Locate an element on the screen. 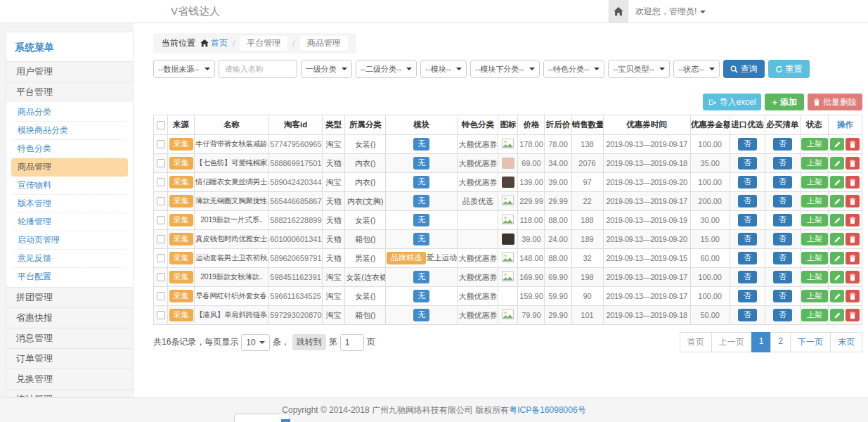  breadcrumb-home-link: 首页 is located at coordinates (214, 44).